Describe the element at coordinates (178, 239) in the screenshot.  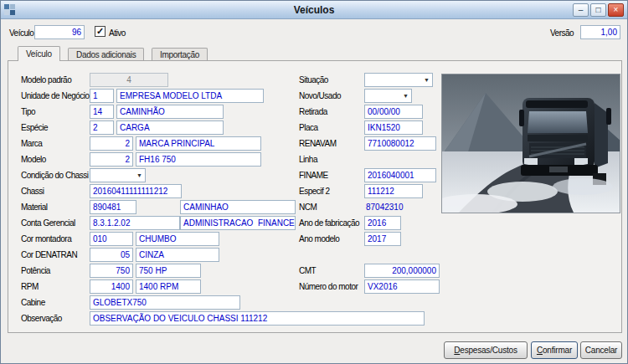
I see `cor-montadora-desc-field: CHUMBO` at that location.